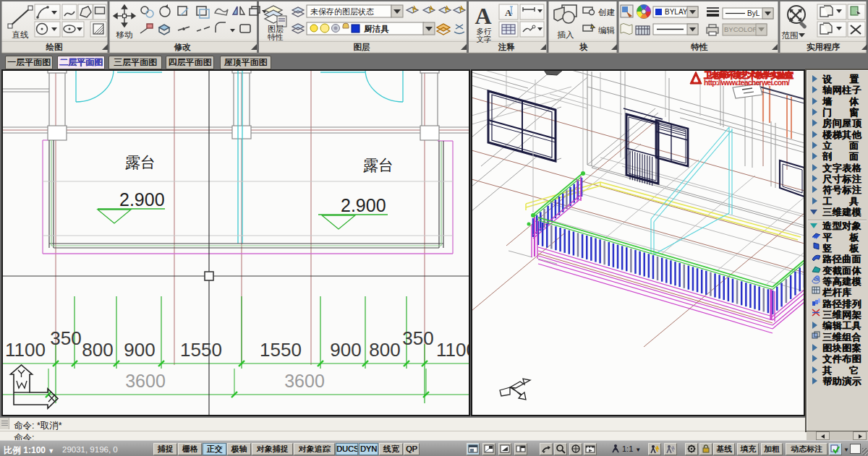 This screenshot has width=868, height=456. Describe the element at coordinates (746, 82) in the screenshot. I see `svg-text: http://www.teacherwei.com/` at that location.